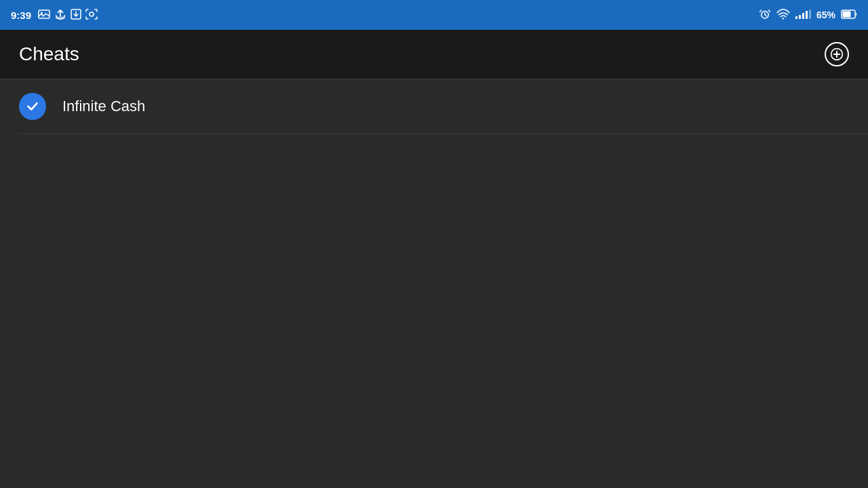 The height and width of the screenshot is (488, 868). I want to click on battery-icon, so click(849, 15).